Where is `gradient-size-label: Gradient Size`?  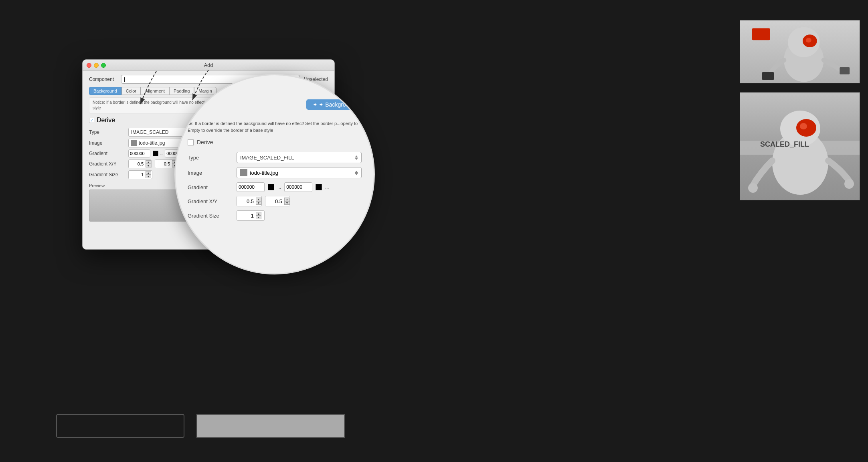 gradient-size-label: Gradient Size is located at coordinates (107, 175).